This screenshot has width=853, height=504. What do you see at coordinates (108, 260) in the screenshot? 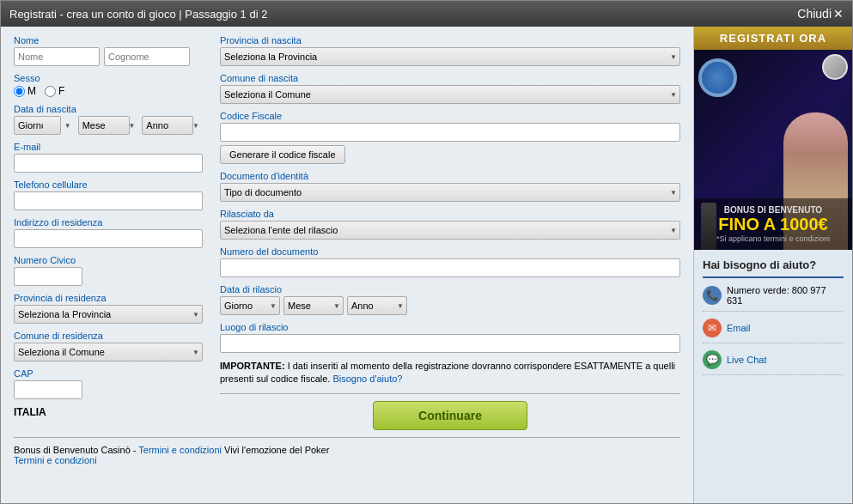
I see `numero-civico-label: Numero Civico` at bounding box center [108, 260].